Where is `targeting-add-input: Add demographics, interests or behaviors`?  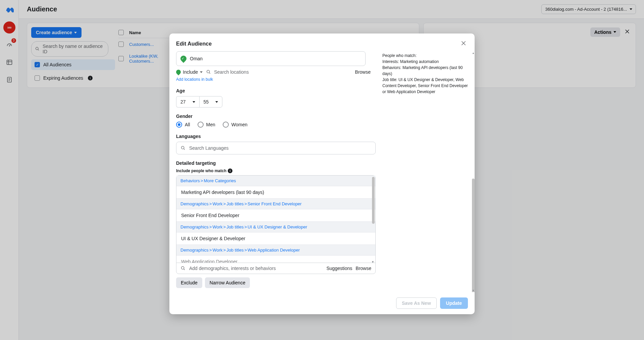
targeting-add-input: Add demographics, interests or behaviors is located at coordinates (256, 268).